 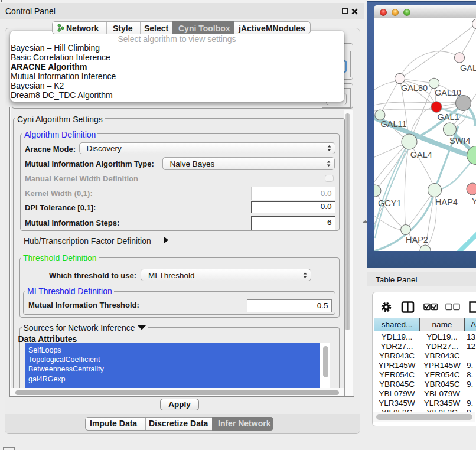 What do you see at coordinates (448, 93) in the screenshot?
I see `svg-text: GAL10` at bounding box center [448, 93].